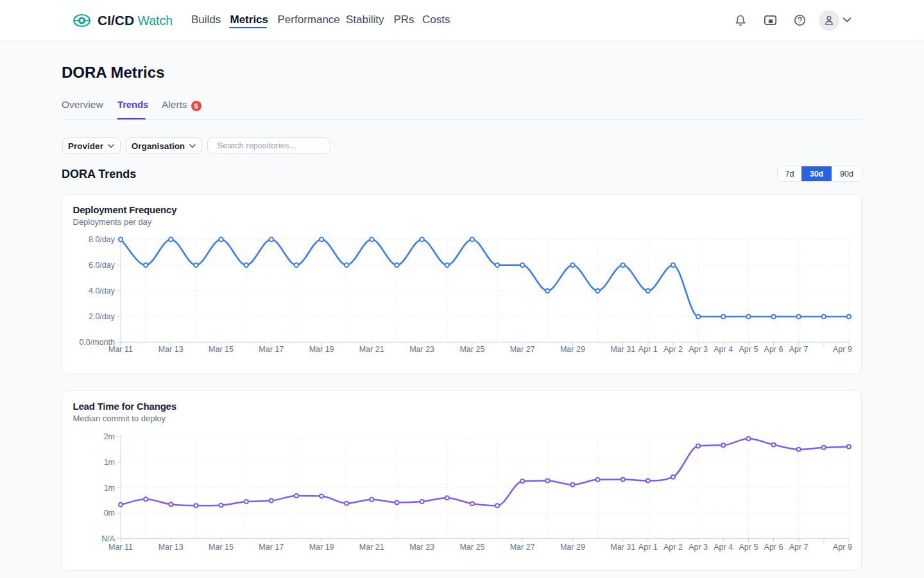 This screenshot has height=578, width=924. I want to click on svg-text: N/A, so click(108, 539).